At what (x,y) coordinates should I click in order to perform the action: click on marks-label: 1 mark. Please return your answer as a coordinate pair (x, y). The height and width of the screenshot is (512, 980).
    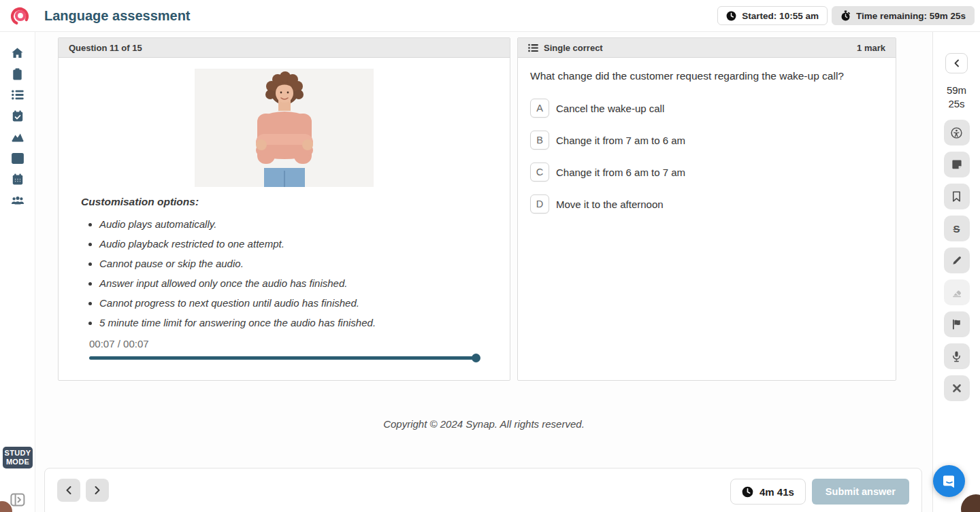
    Looking at the image, I should click on (871, 48).